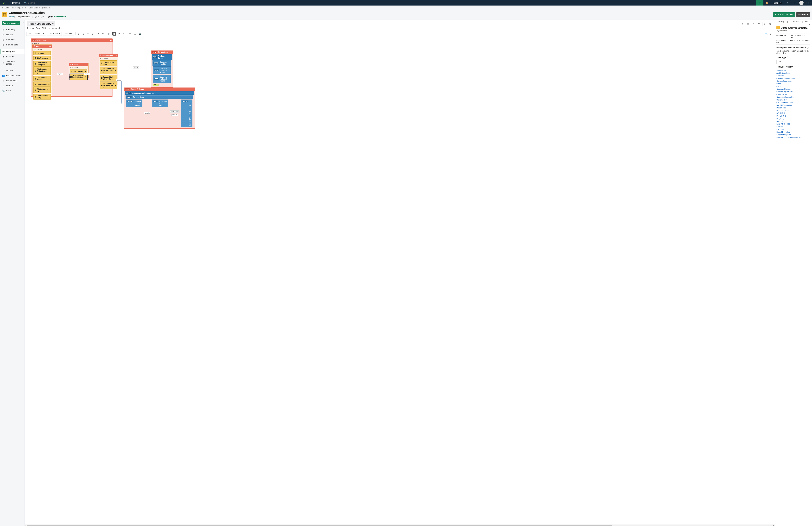 This screenshot has height=526, width=812. What do you see at coordinates (119, 34) in the screenshot?
I see `filter-icon: ⧩` at bounding box center [119, 34].